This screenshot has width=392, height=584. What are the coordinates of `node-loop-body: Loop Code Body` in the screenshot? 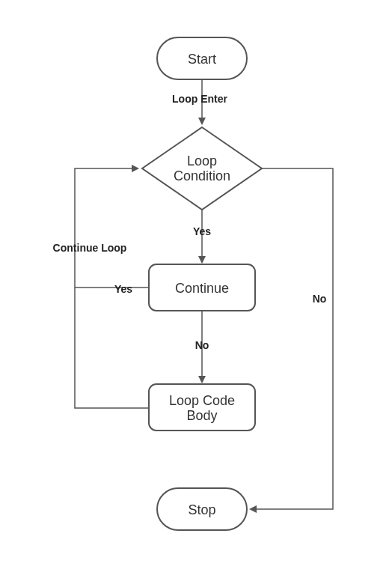 It's located at (202, 407).